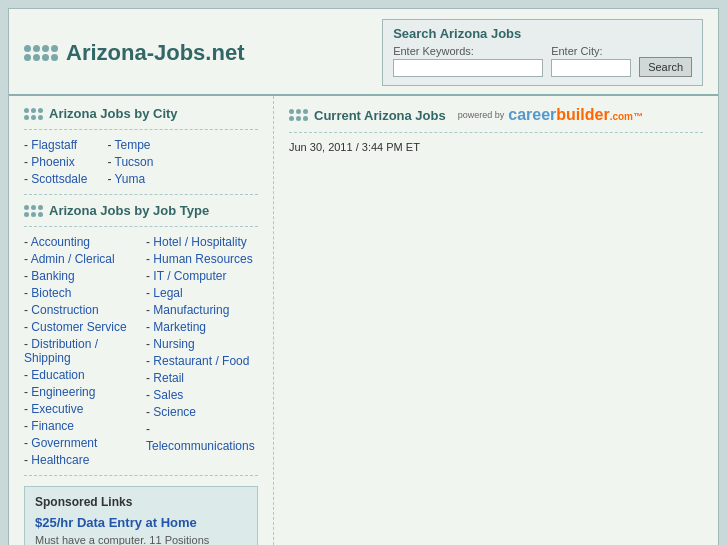  I want to click on site-title: Arizona-Jobs.net, so click(155, 53).